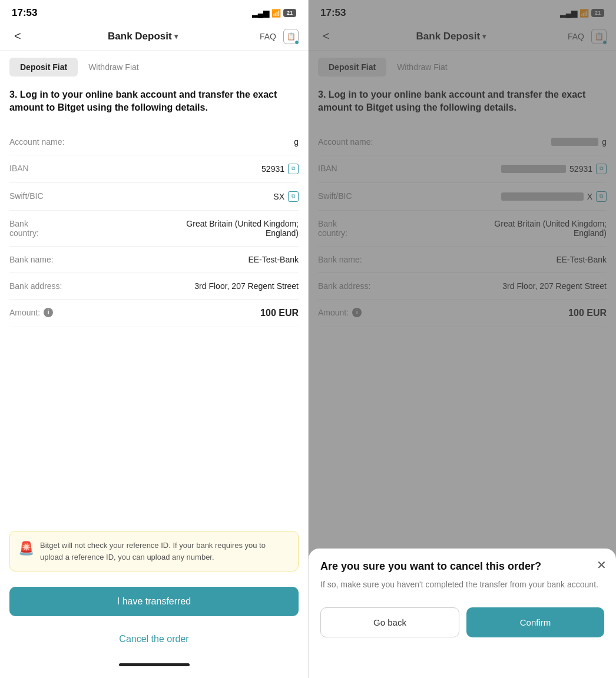  Describe the element at coordinates (462, 613) in the screenshot. I see `cancel-modal-sheet: ✕ Are you sure you want to cancel this o…` at that location.